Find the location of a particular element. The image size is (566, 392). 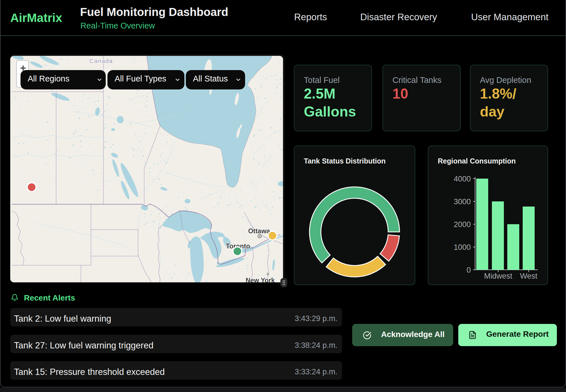

svg-text: New York is located at coordinates (260, 279).